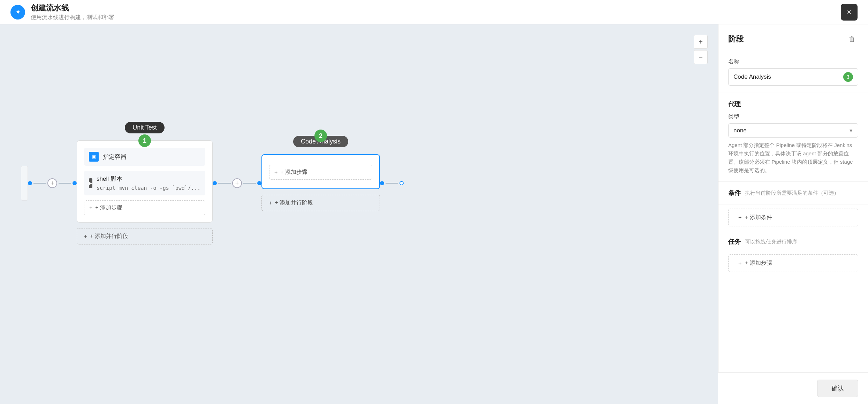 The height and width of the screenshot is (404, 868). I want to click on panel-title: 阶段, so click(736, 39).